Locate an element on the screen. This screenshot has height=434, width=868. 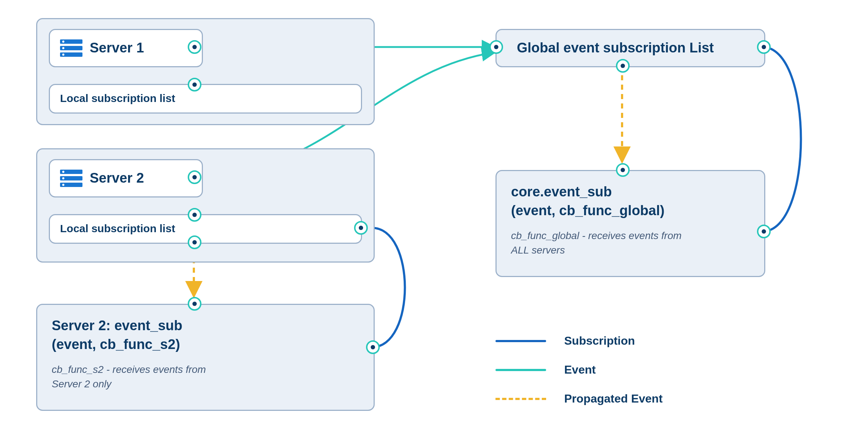
port-server2-local-bottom is located at coordinates (195, 242).